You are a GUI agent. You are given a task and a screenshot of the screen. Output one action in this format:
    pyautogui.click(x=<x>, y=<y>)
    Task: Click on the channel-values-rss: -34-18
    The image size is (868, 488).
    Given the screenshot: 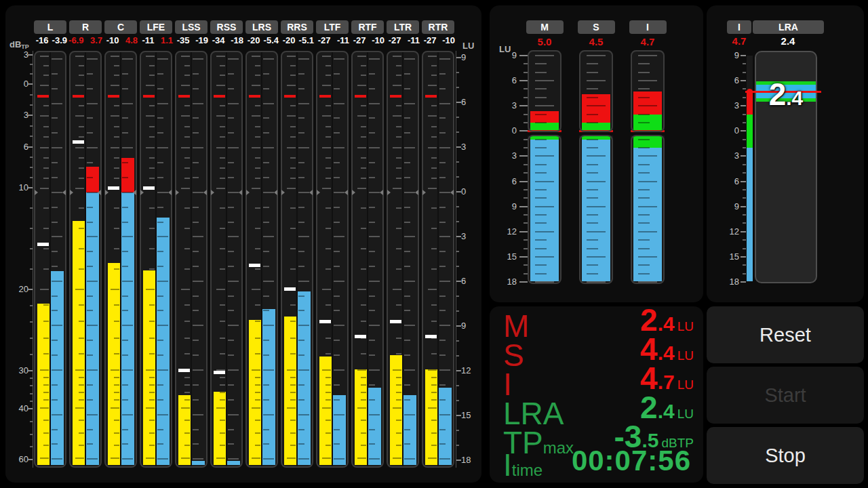 What is the action you would take?
    pyautogui.click(x=226, y=41)
    